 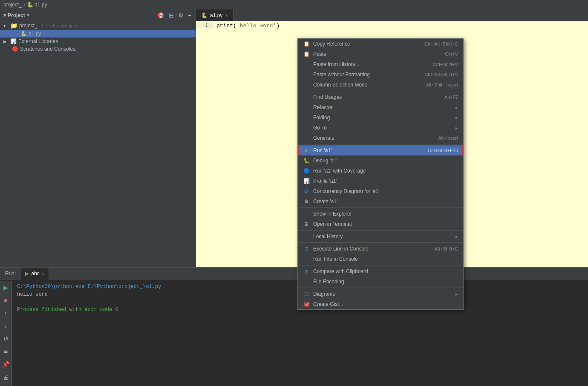 What do you see at coordinates (306, 249) in the screenshot?
I see `menu-icon-execute-line: ⊡` at bounding box center [306, 249].